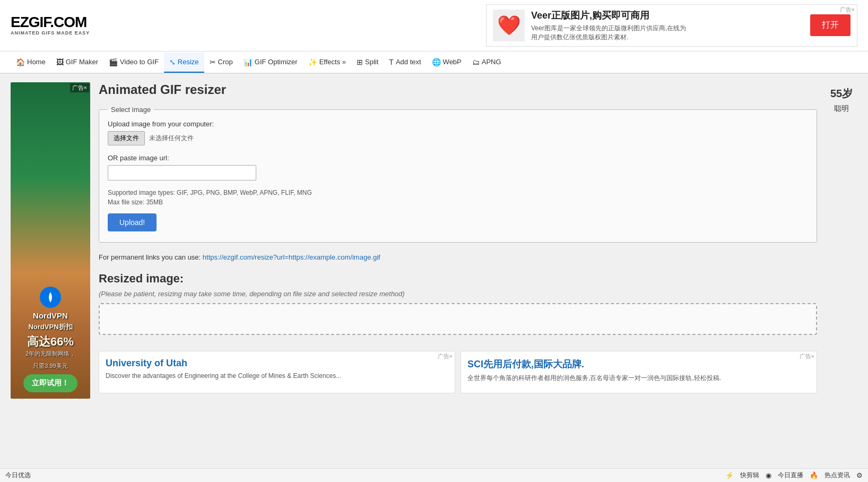  Describe the element at coordinates (50, 240) in the screenshot. I see `sidebar-ad-image: NordVPN NordVPN折扣 高达66% 2年的无限制网络， 只需3.99…` at that location.